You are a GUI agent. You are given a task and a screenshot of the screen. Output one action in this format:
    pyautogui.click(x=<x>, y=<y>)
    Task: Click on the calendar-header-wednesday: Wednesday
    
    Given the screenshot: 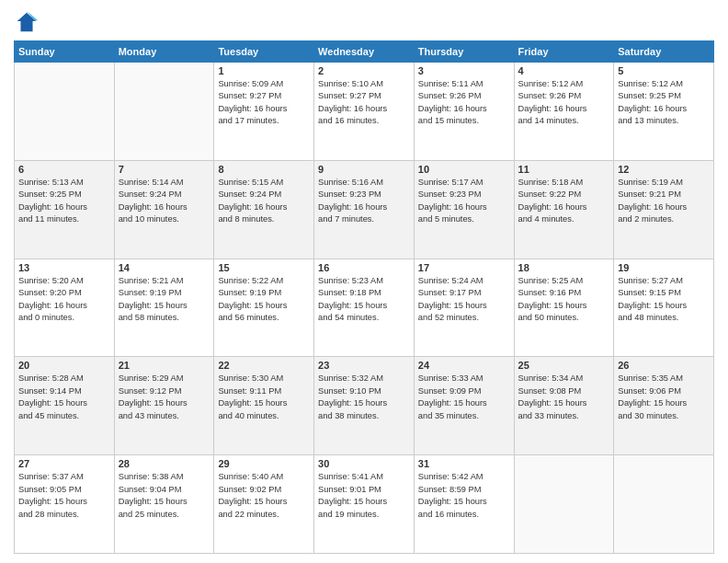 What is the action you would take?
    pyautogui.click(x=364, y=52)
    